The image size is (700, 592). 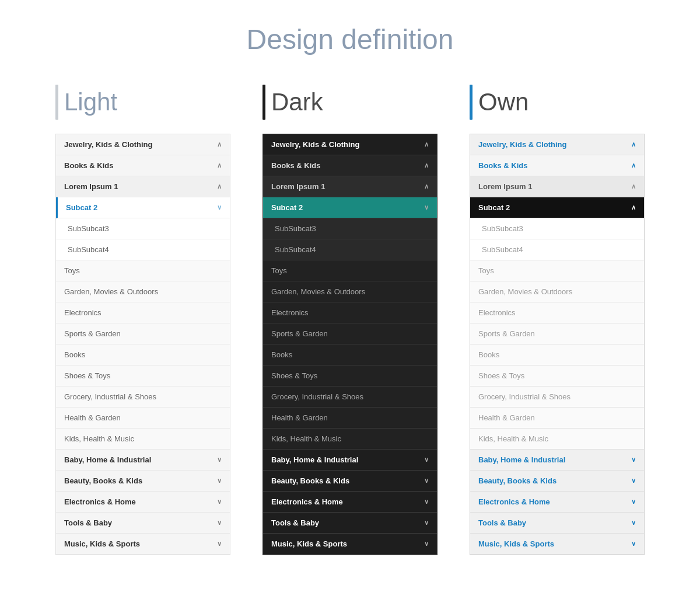 I want to click on item-label: Subcat 2, so click(x=287, y=208).